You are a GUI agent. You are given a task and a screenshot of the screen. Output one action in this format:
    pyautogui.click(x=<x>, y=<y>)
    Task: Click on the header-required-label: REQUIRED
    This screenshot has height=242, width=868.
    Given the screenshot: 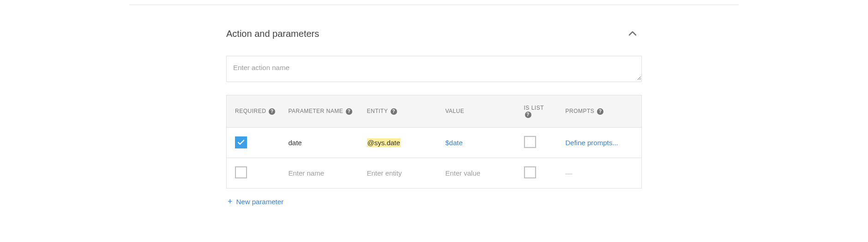 What is the action you would take?
    pyautogui.click(x=250, y=111)
    